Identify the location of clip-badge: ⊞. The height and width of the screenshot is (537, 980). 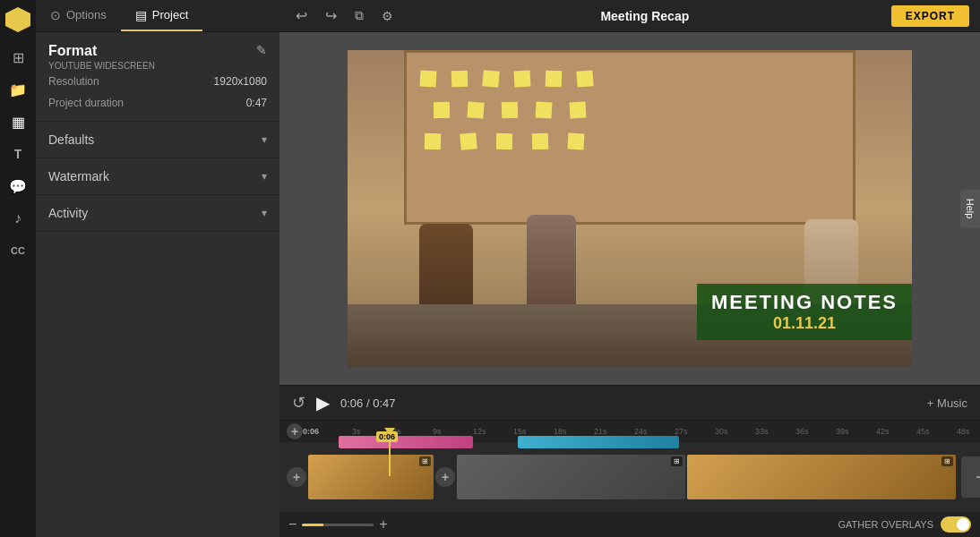
(425, 462).